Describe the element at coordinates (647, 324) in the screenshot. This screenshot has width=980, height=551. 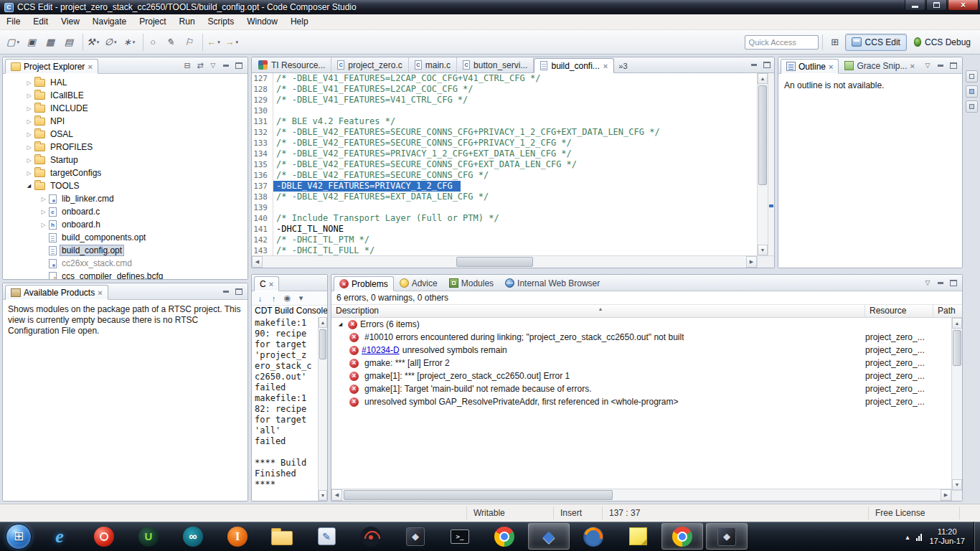
I see `problems-group-row: Errors (6 items)` at that location.